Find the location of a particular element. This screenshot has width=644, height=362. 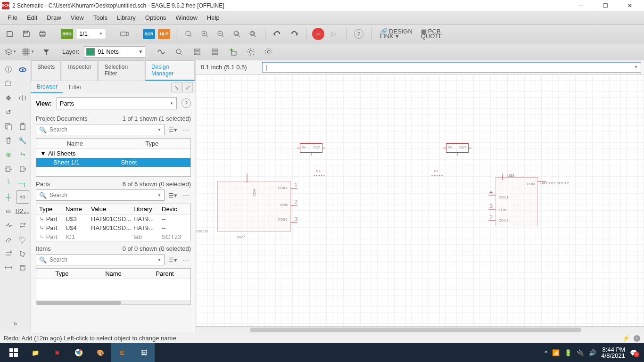

subtab-filter: Filter is located at coordinates (75, 87).